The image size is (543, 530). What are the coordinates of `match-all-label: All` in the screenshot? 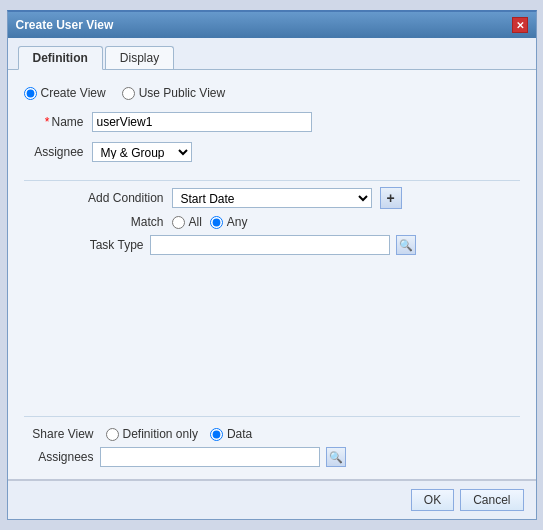 It's located at (196, 222).